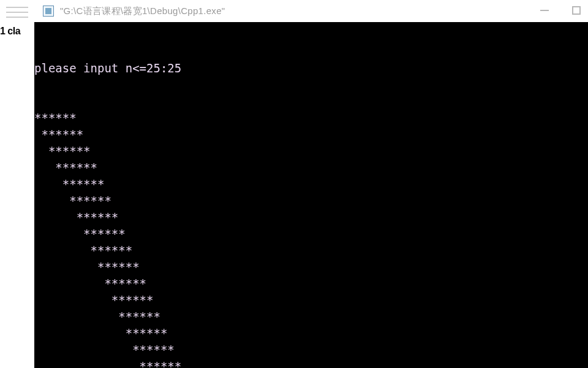  I want to click on console-prompt-line: please input n<=25:25, so click(311, 69).